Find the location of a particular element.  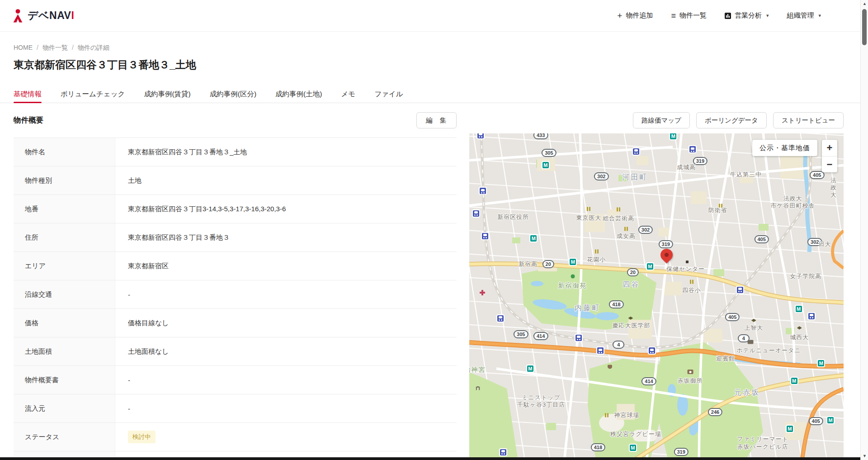

nav-item: 営業分析 ▾ is located at coordinates (747, 15).